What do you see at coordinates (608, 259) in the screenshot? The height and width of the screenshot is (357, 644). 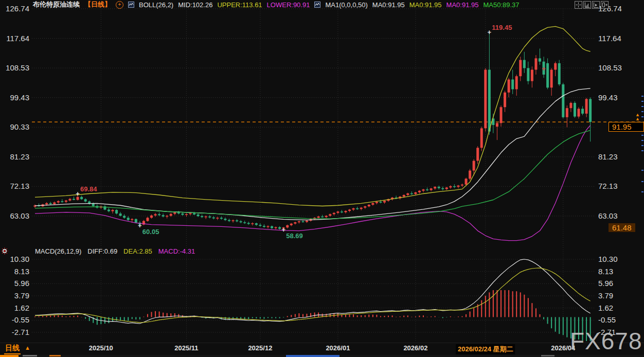 I see `macd-axis-label: 10.30` at bounding box center [608, 259].